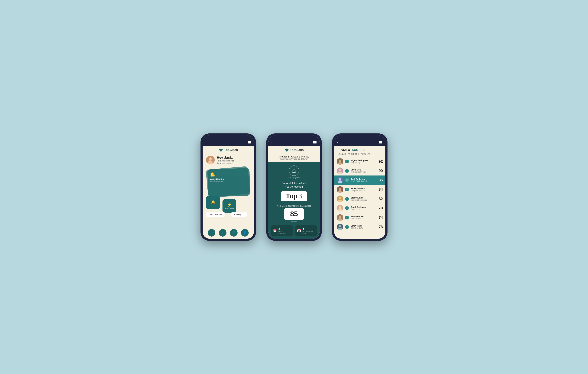 Image resolution: width=588 pixels, height=374 pixels. What do you see at coordinates (315, 143) in the screenshot?
I see `phone-2-menu-icon` at bounding box center [315, 143].